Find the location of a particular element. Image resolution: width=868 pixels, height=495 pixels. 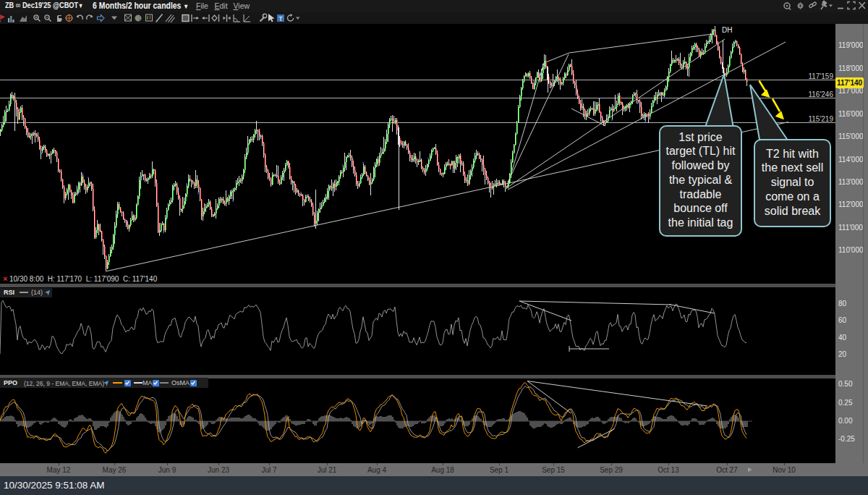

svg-text: T is located at coordinates (281, 19).